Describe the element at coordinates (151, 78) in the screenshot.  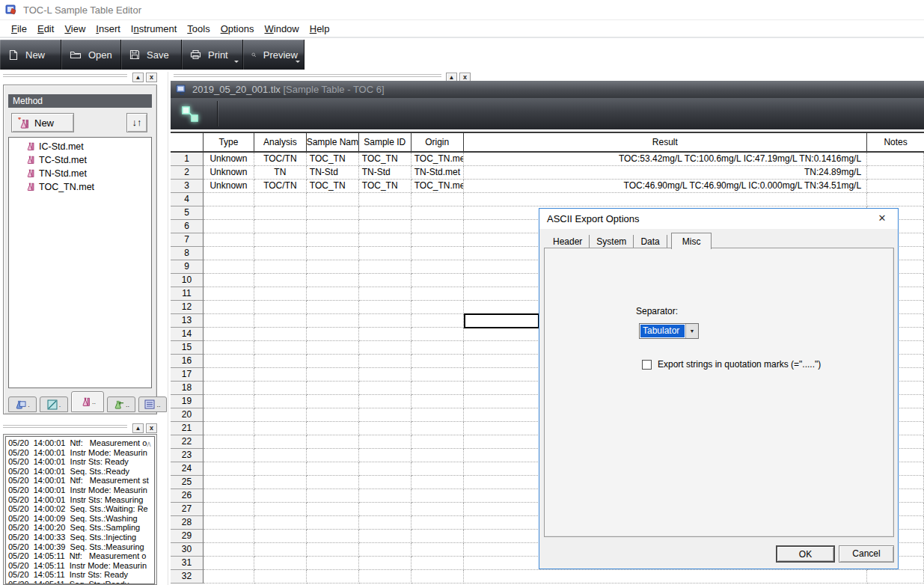
I see `method-dock-close-button: x` at that location.